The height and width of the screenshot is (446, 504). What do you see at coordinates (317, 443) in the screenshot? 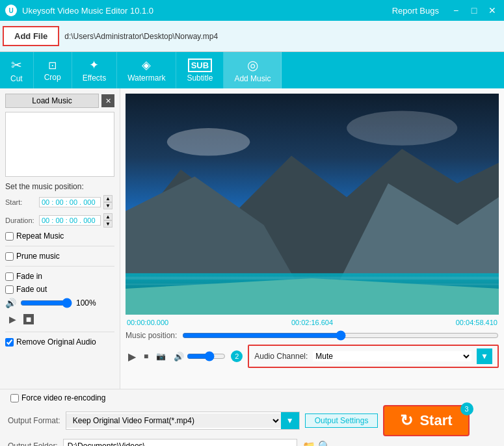
I see `folder-icon-group: 📁 🔍` at bounding box center [317, 443].